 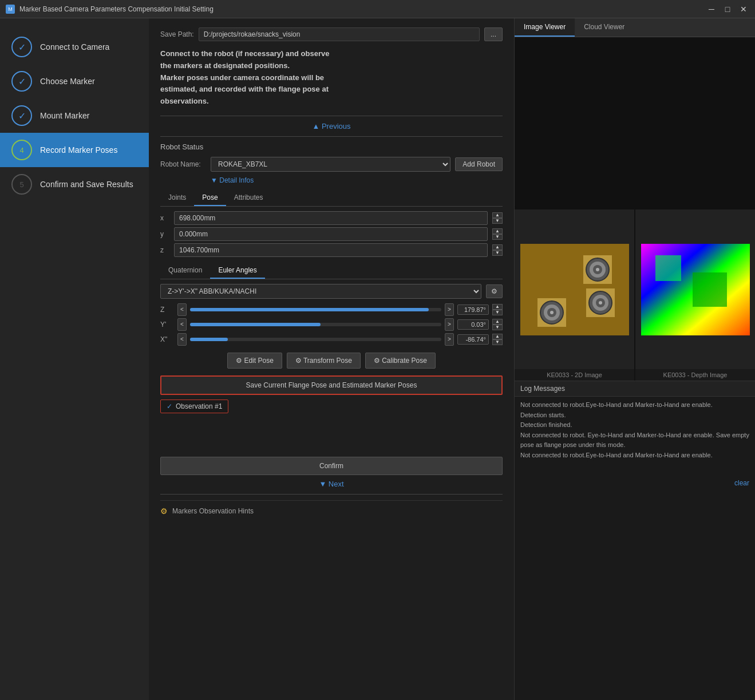 I want to click on y-spin: ▲ ▼, so click(x=497, y=234).